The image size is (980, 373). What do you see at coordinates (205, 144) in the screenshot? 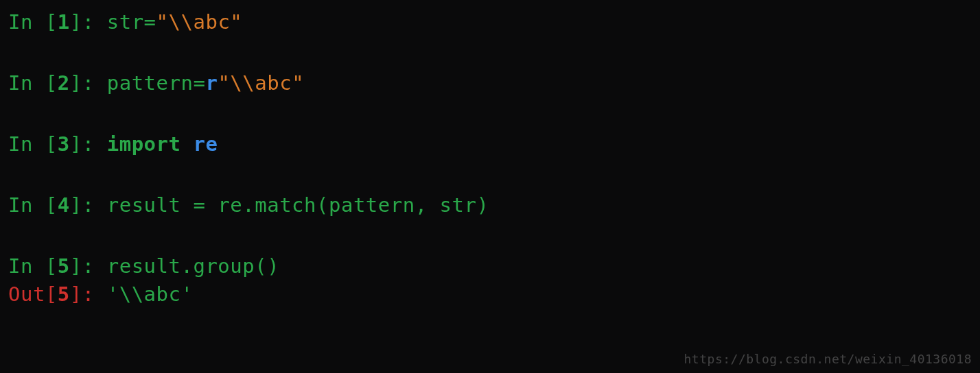
I see `code-token: re` at bounding box center [205, 144].